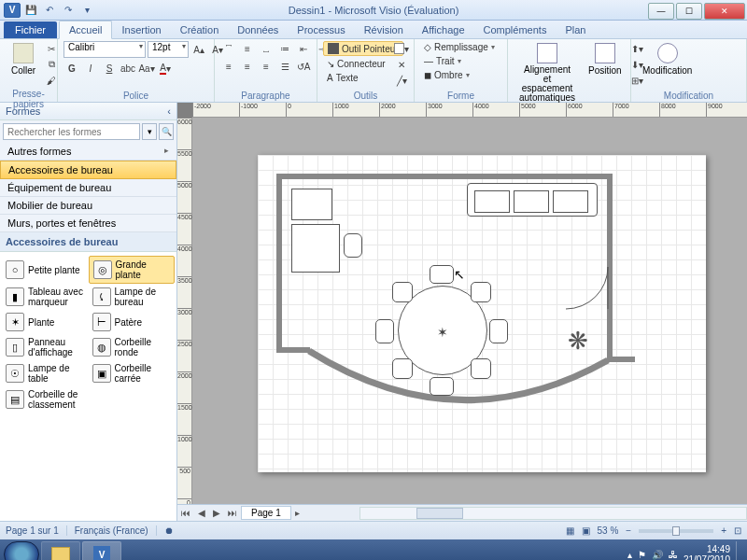  Describe the element at coordinates (87, 10) in the screenshot. I see `qat-dropdown-icon: ▾` at that location.